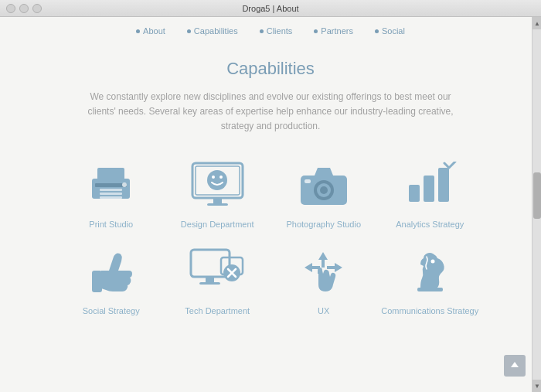 The height and width of the screenshot is (392, 541). What do you see at coordinates (11, 9) in the screenshot?
I see `close-button` at bounding box center [11, 9].